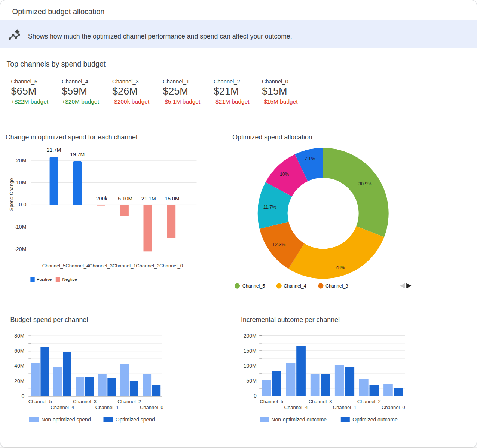  Describe the element at coordinates (19, 336) in the screenshot. I see `svg-text: 80M` at that location.